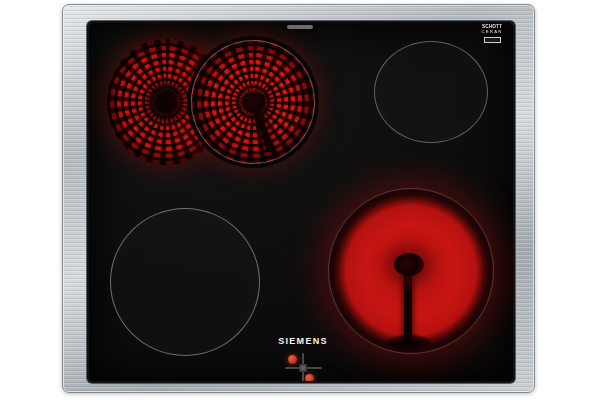  What do you see at coordinates (492, 40) in the screenshot?
I see `glass-cert-mark` at bounding box center [492, 40].